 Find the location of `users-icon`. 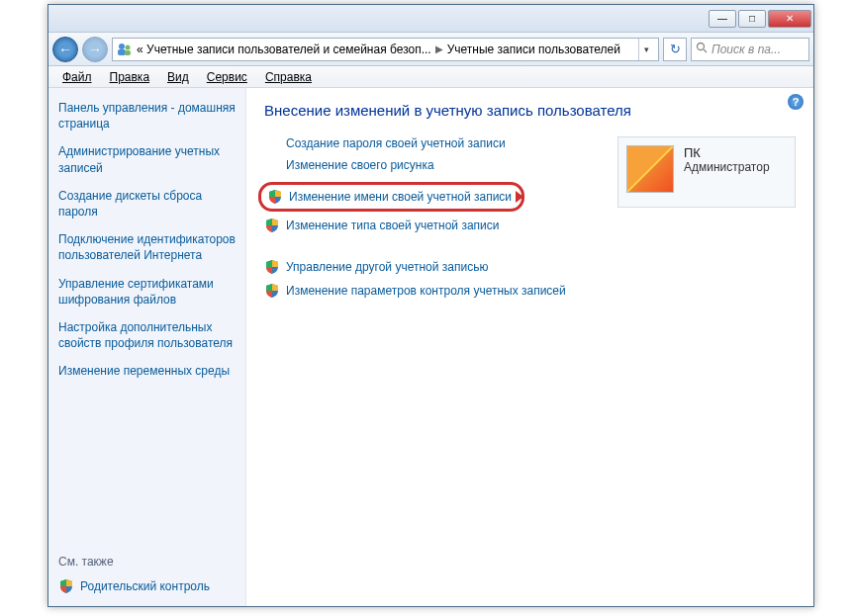

users-icon is located at coordinates (125, 49).